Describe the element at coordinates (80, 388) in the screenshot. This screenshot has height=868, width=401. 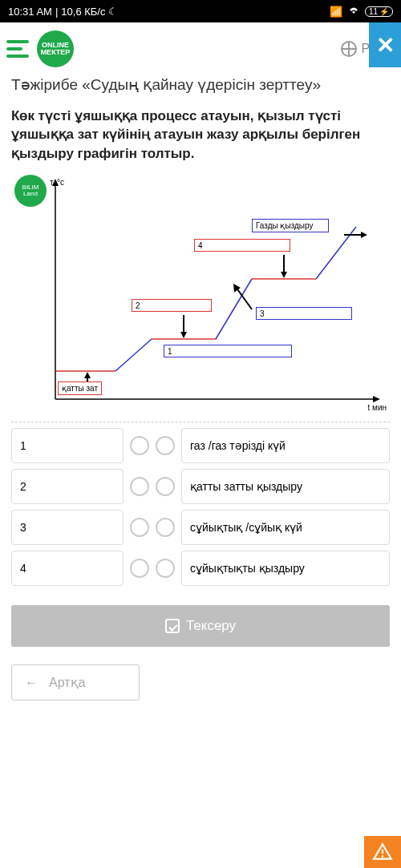
I see `chart-box-solid: қатты зат` at that location.